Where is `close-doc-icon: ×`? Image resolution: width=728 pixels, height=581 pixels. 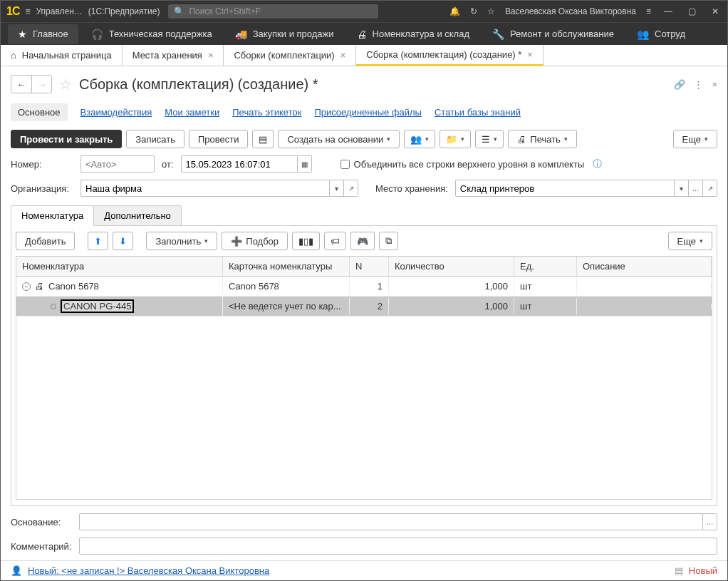 close-doc-icon: × is located at coordinates (714, 84).